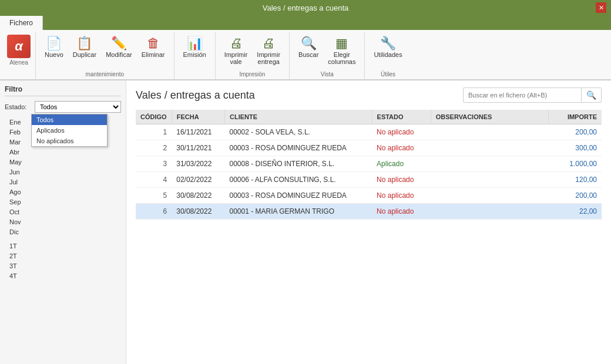 The height and width of the screenshot is (364, 611). I want to click on cell-client: 00006 - ALFA CONSULTING, S.L., so click(298, 180).